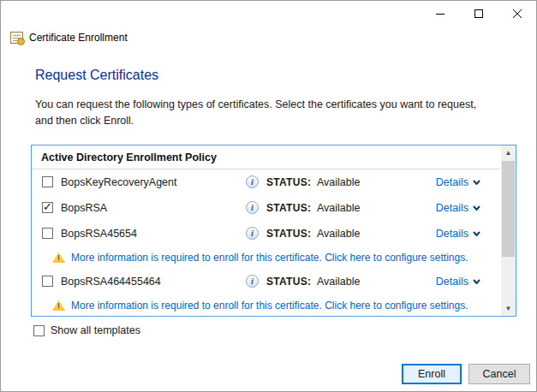  What do you see at coordinates (509, 231) in the screenshot?
I see `list-scrollbar` at bounding box center [509, 231].